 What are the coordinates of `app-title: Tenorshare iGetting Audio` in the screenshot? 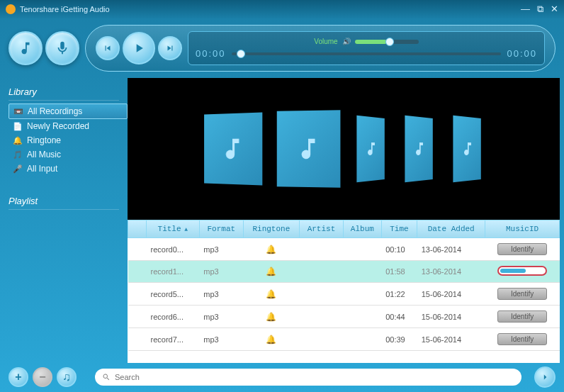 It's located at (65, 9).